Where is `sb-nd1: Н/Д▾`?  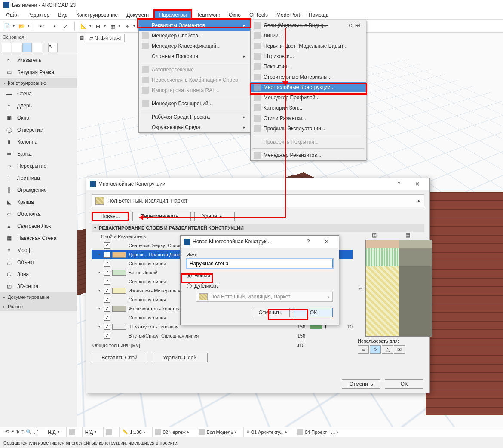
sb-nd1: Н/Д▾ is located at coordinates (53, 432).